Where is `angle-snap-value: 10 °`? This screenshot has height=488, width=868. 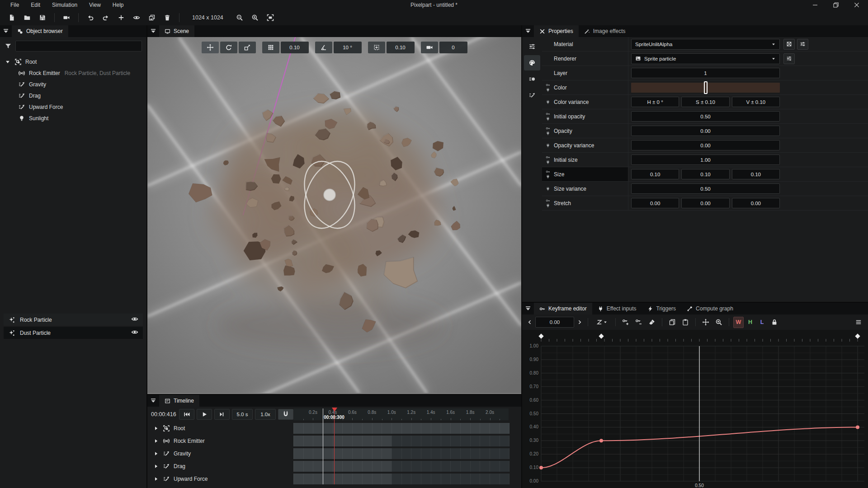
angle-snap-value: 10 ° is located at coordinates (348, 47).